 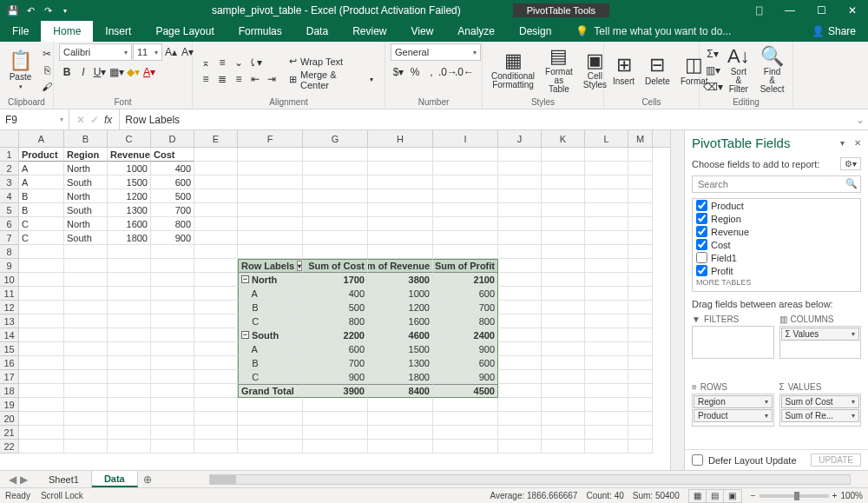 What do you see at coordinates (465, 433) in the screenshot?
I see `cell-I21` at bounding box center [465, 433].